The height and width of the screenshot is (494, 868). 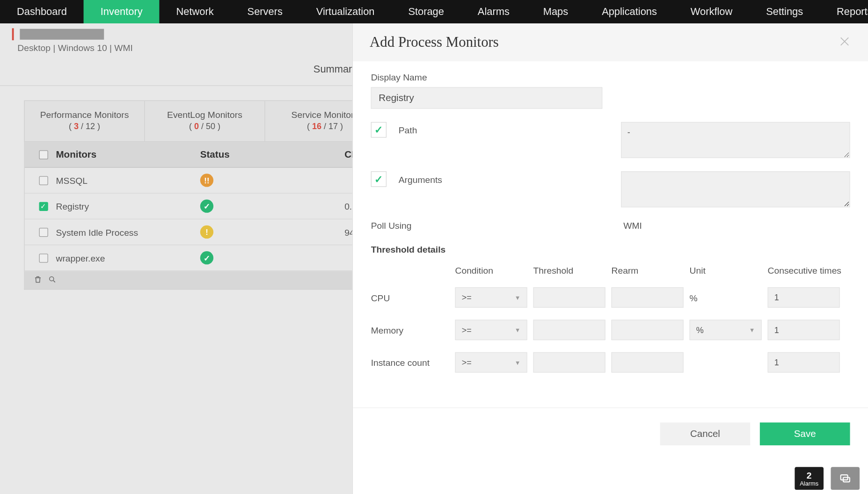 What do you see at coordinates (413, 330) in the screenshot?
I see `threshold-label: Memory` at bounding box center [413, 330].